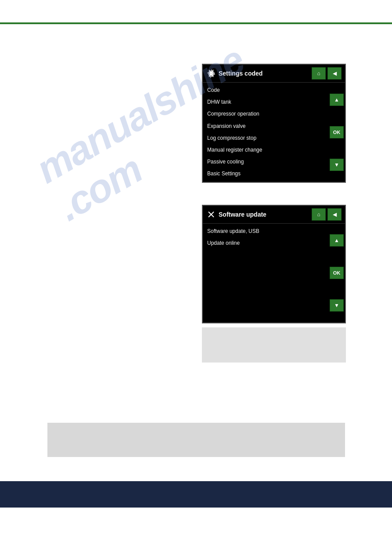  What do you see at coordinates (236, 214) in the screenshot?
I see `header-left-2: Software update` at bounding box center [236, 214].